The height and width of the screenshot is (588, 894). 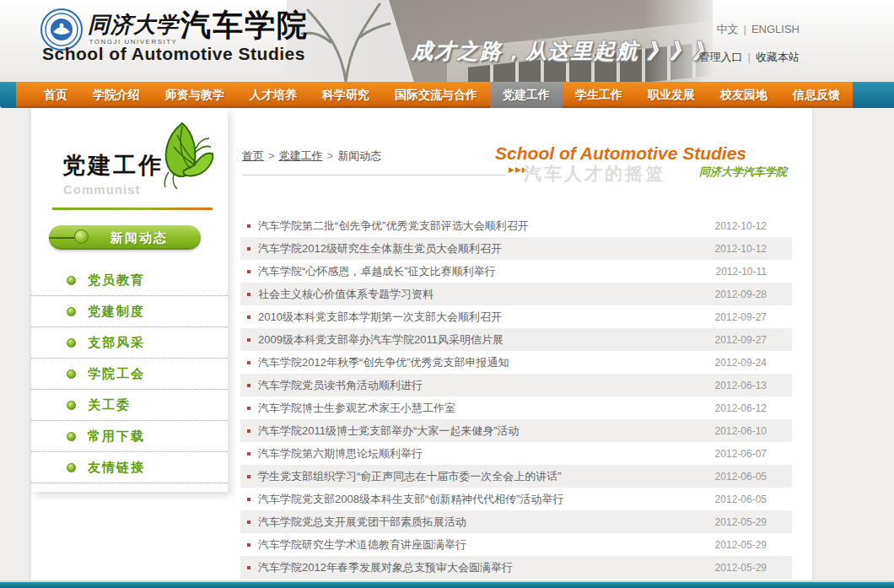 I want to click on news-title-link: 汽车学院博士生参观艺术家王小慧工作室, so click(x=482, y=408).